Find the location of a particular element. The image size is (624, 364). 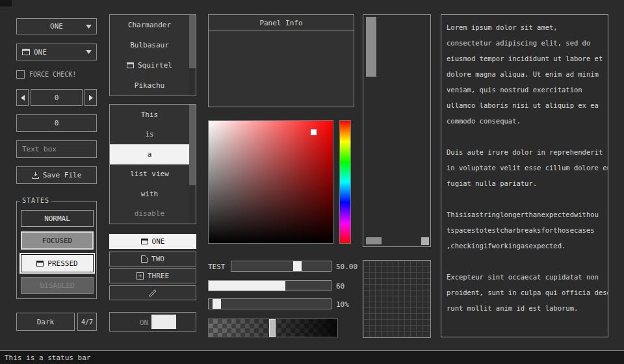

pressed-state-button: PRESSED is located at coordinates (57, 263).